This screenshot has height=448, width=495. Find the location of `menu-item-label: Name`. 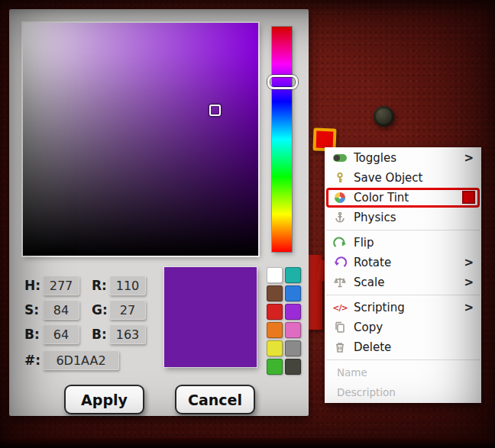

menu-item-label: Name is located at coordinates (352, 372).